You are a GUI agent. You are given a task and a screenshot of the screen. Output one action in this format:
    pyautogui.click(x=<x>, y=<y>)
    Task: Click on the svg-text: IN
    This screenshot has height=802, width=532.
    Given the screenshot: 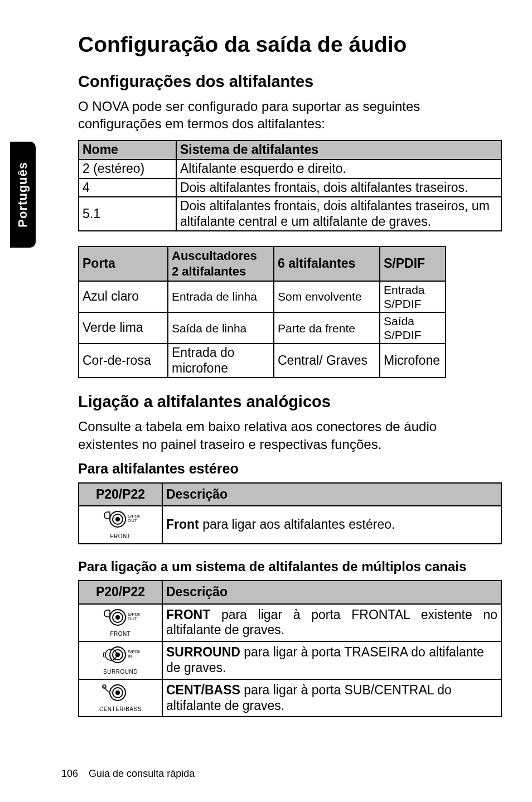 What is the action you would take?
    pyautogui.click(x=130, y=656)
    